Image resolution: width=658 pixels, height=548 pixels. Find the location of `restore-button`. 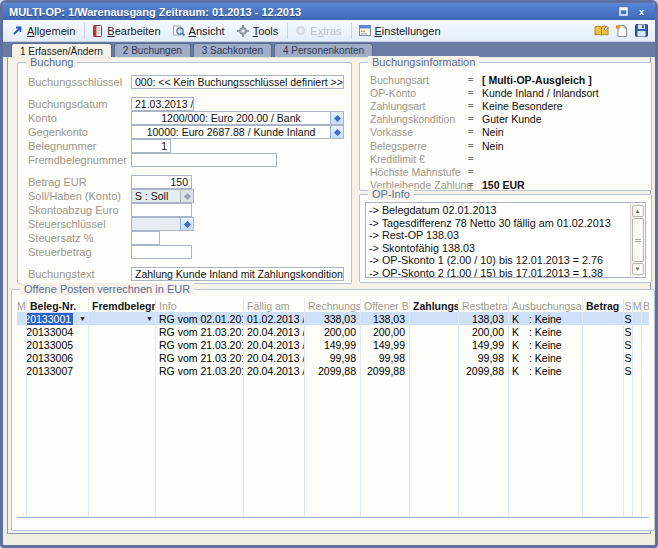

restore-button is located at coordinates (624, 12).